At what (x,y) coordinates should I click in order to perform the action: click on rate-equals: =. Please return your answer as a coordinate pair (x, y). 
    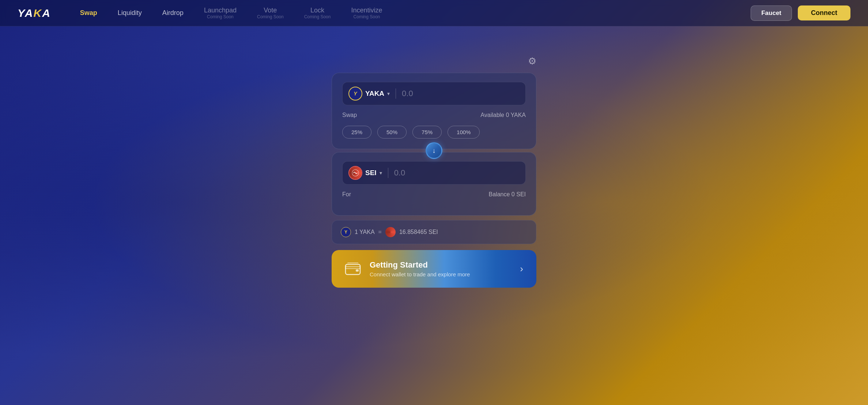
    Looking at the image, I should click on (380, 232).